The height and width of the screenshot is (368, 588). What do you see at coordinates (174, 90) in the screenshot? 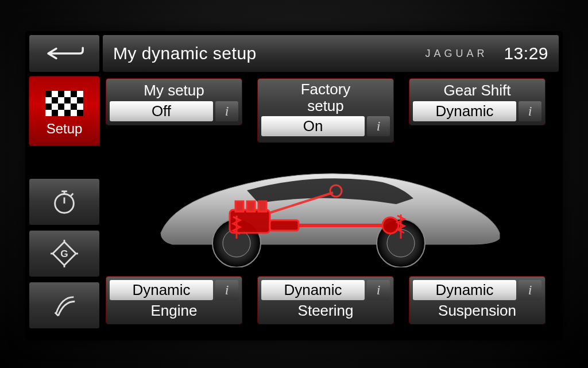
I see `my-setup-title: My setup` at bounding box center [174, 90].